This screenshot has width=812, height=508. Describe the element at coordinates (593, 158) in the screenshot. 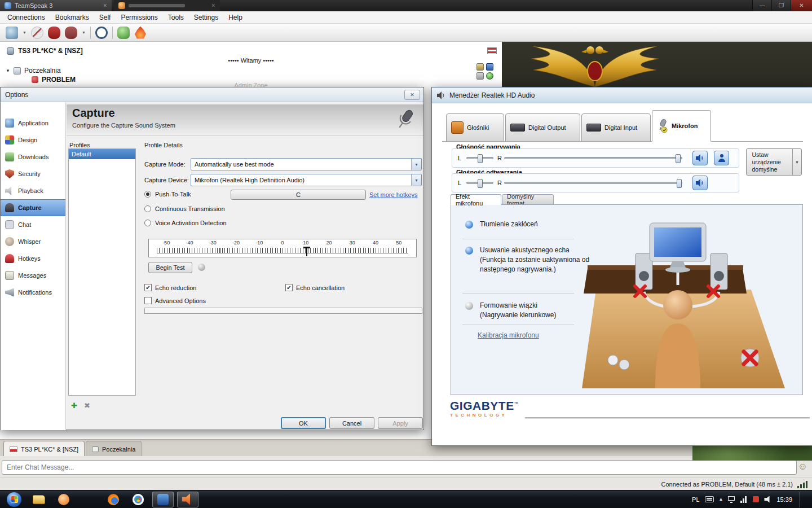

I see `recording-volume-slider` at that location.